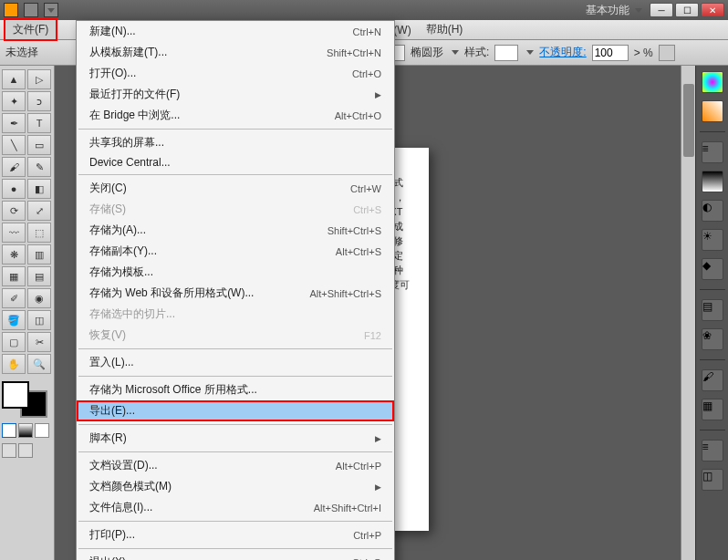 The height and width of the screenshot is (560, 728). I want to click on minimize-button: ─, so click(661, 10).